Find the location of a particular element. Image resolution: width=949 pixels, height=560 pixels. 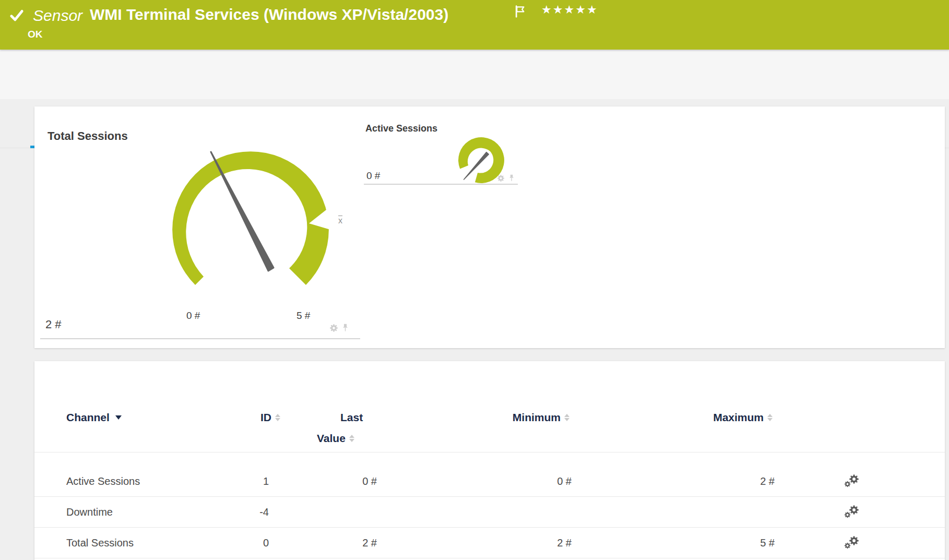

minimum-value: 2 # is located at coordinates (564, 543).